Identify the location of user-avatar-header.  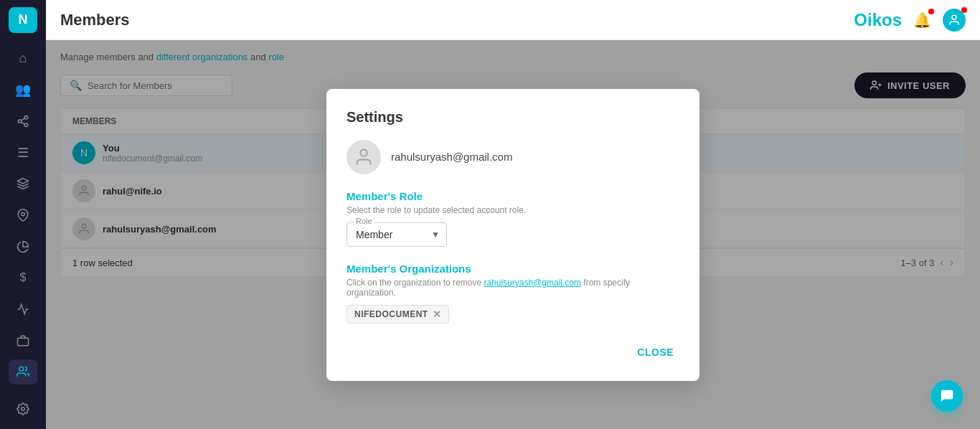
(954, 20).